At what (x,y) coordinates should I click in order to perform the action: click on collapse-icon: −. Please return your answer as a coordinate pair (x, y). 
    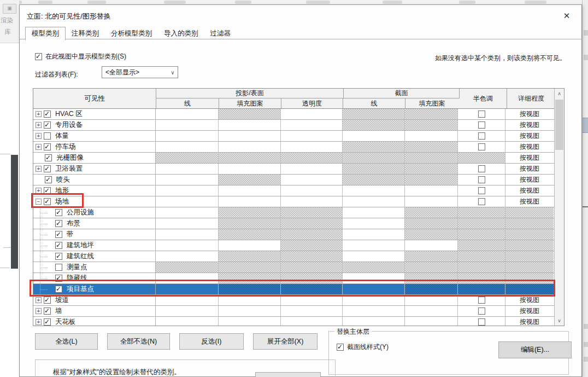
    Looking at the image, I should click on (38, 201).